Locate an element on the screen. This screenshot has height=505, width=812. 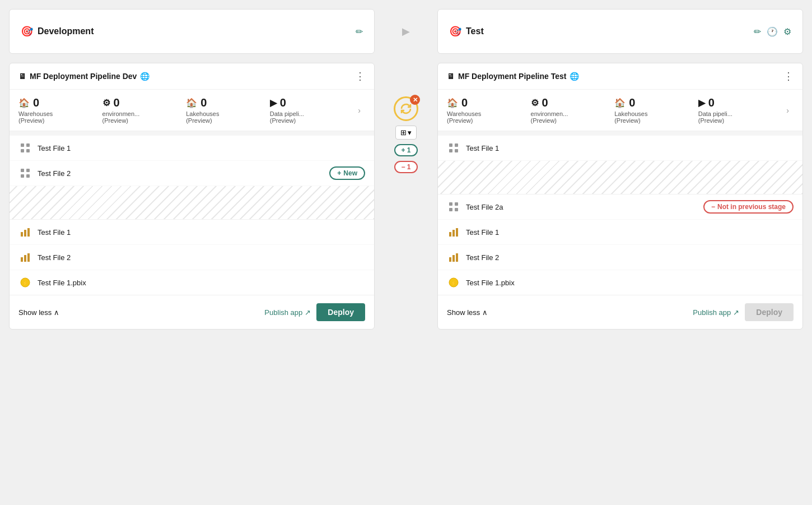
test-history-icon: 🕐 is located at coordinates (772, 31).